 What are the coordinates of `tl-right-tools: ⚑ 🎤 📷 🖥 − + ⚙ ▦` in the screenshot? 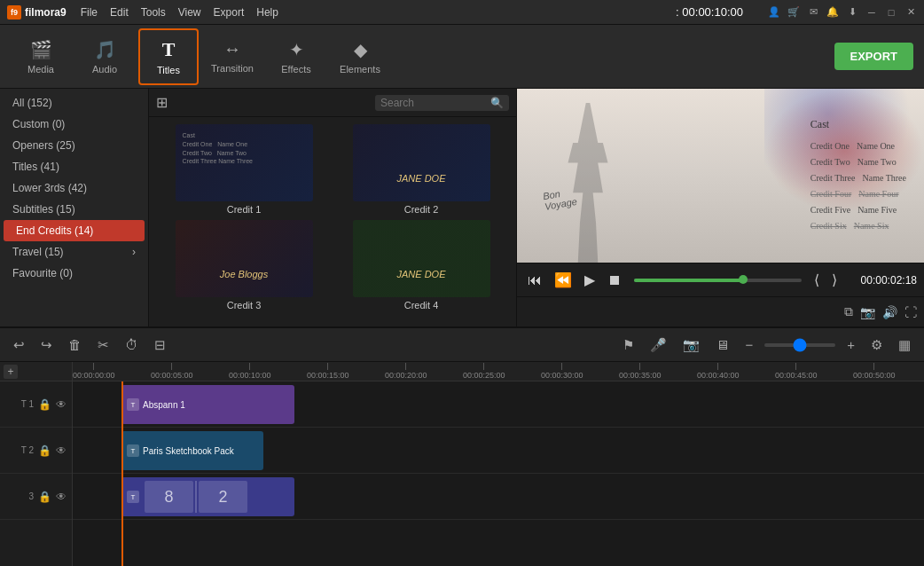 It's located at (766, 345).